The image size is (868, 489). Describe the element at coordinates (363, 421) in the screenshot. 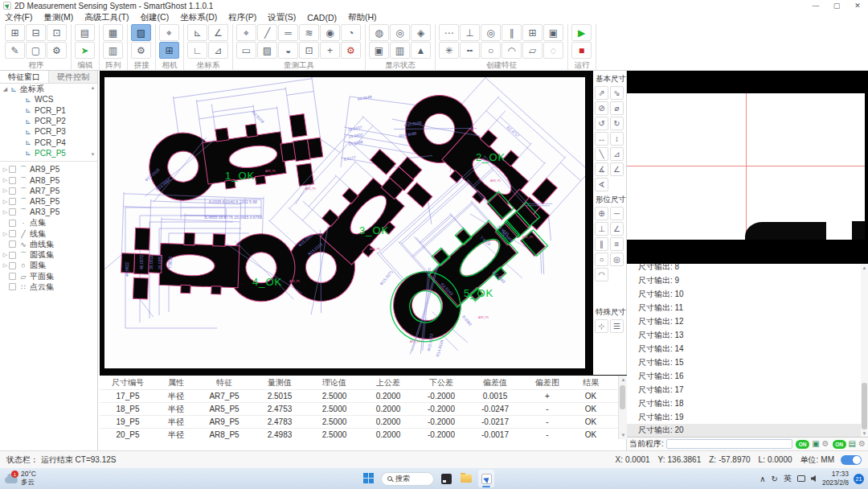

I see `table-row: 19_P5半径AR9_P52.47832.50000.2000-0.2000-0…` at that location.